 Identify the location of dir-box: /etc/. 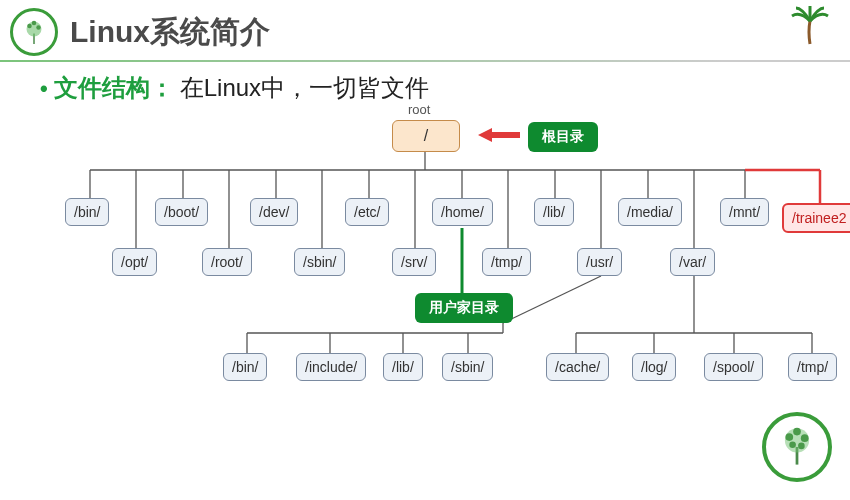
(367, 212).